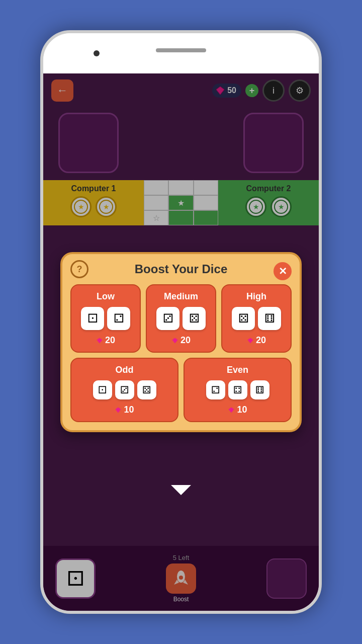 This screenshot has width=362, height=644. What do you see at coordinates (93, 318) in the screenshot?
I see `die-low-1: ⚀` at bounding box center [93, 318].